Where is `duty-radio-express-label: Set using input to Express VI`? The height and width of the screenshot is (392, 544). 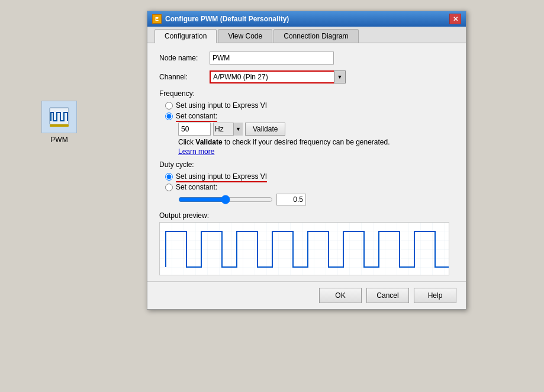 duty-radio-express-label: Set using input to Express VI is located at coordinates (221, 176).